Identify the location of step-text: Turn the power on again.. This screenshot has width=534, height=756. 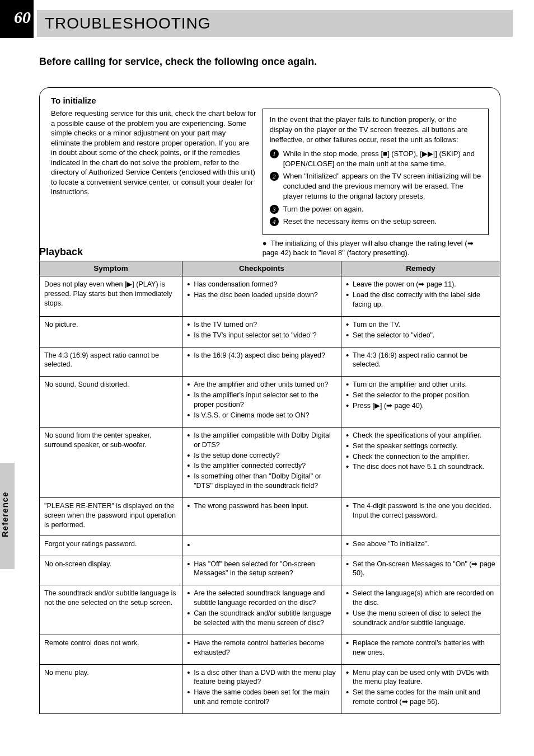
(324, 209).